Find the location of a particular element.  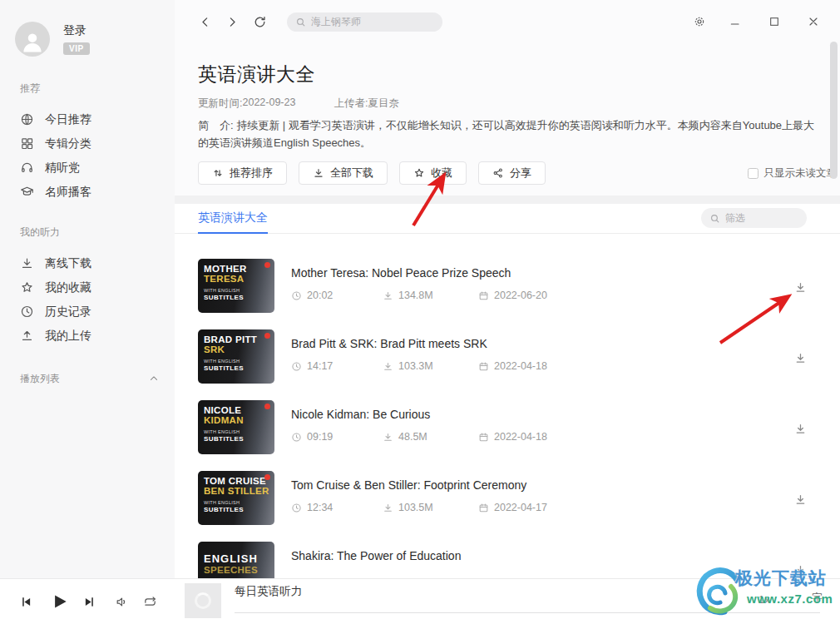

volume-button is located at coordinates (121, 602).